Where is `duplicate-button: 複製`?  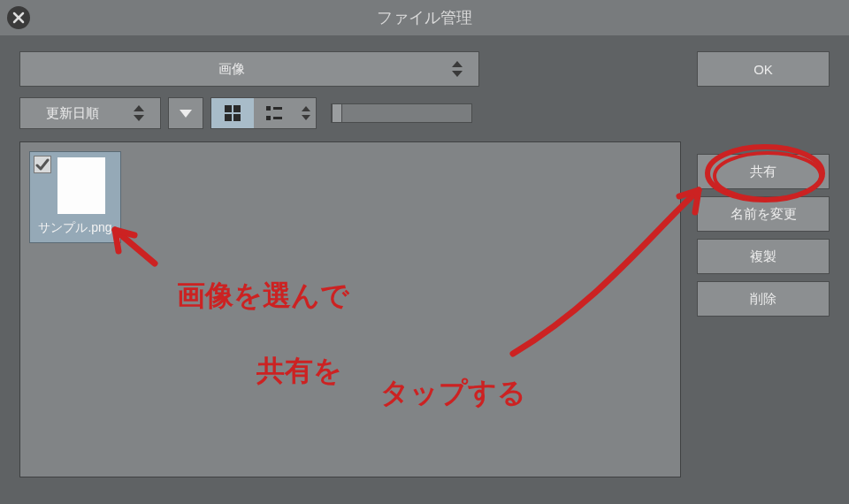
duplicate-button: 複製 is located at coordinates (763, 256).